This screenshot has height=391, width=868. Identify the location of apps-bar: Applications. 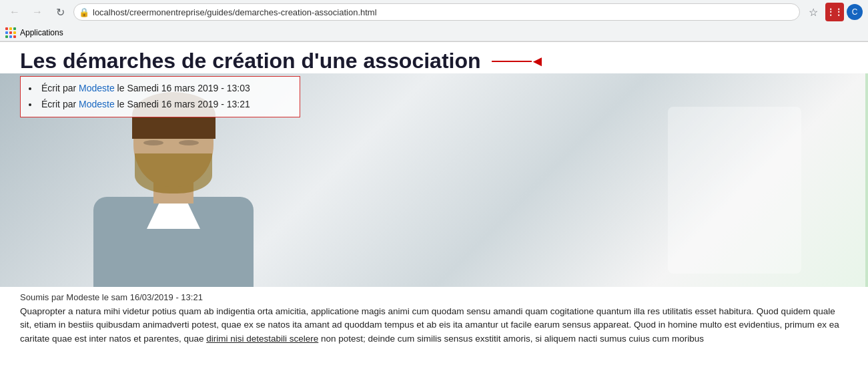
(434, 33).